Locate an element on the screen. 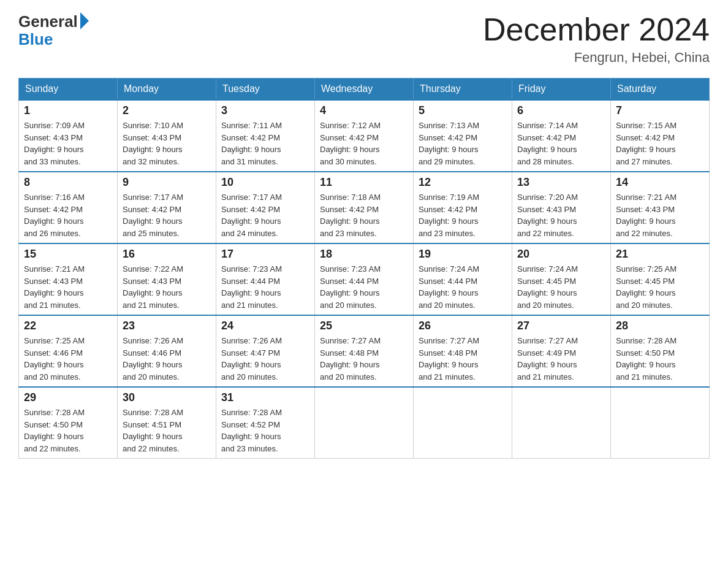 The height and width of the screenshot is (563, 728). page-header: General Blue December 2024 Fengrun, Hebe… is located at coordinates (364, 39).